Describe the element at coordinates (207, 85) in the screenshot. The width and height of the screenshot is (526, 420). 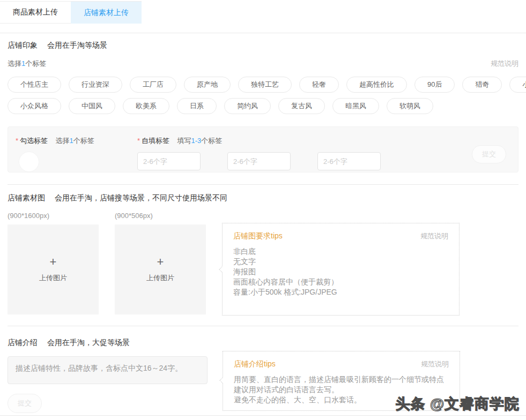
I see `tag-pill: 原产地` at that location.